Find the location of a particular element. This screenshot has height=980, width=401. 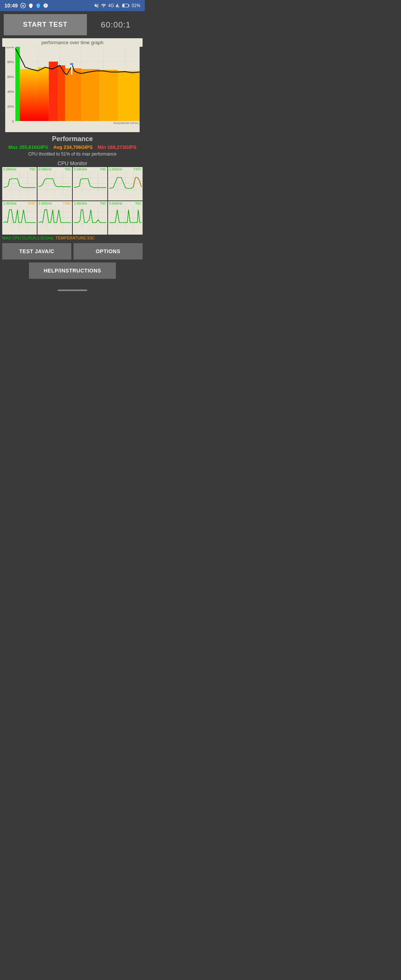

status-time: 10:49 is located at coordinates (11, 5).